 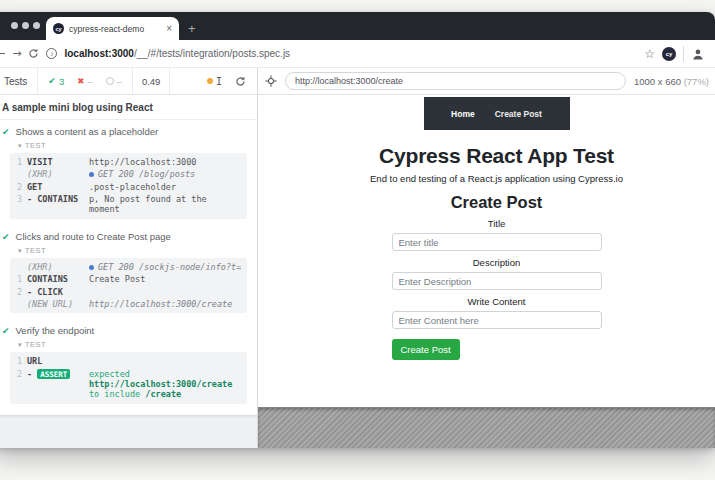 I want to click on failed-x-icon: ✖, so click(x=80, y=81).